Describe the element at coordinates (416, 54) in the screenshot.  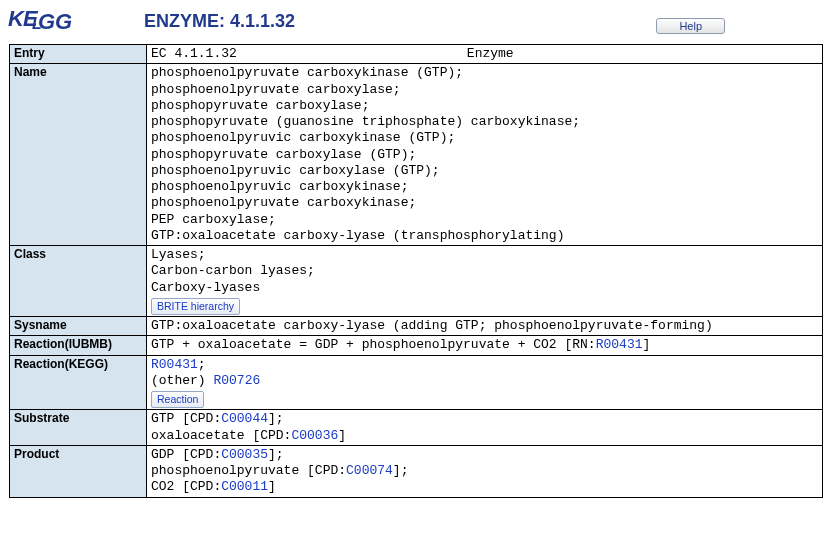
I see `row-entry: Entry EC 4.1.1.32 Enzyme` at that location.